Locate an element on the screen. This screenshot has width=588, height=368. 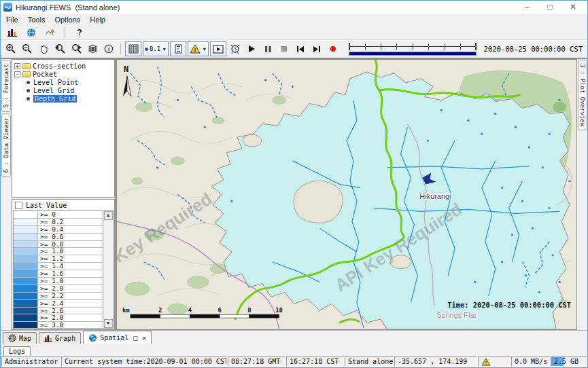
skip-to-end-button is located at coordinates (317, 49).